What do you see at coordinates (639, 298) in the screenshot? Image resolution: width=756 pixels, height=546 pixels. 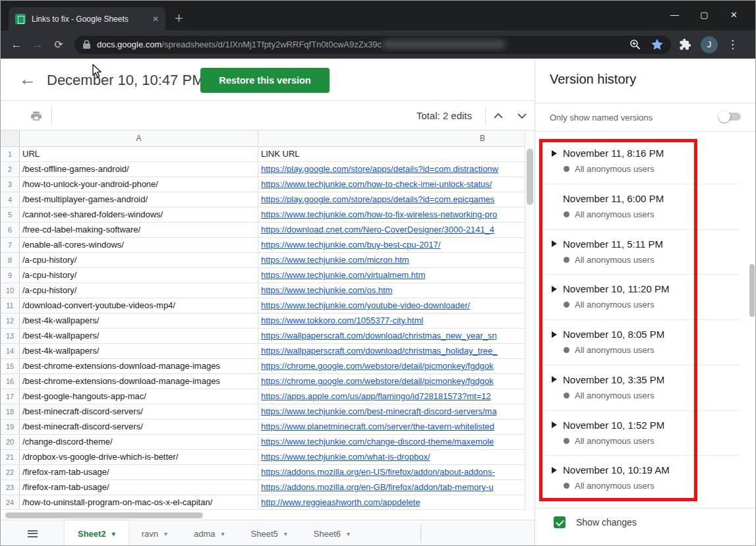 I see `version-list-item: November 10, 11:20 PM All anonymous user…` at bounding box center [639, 298].